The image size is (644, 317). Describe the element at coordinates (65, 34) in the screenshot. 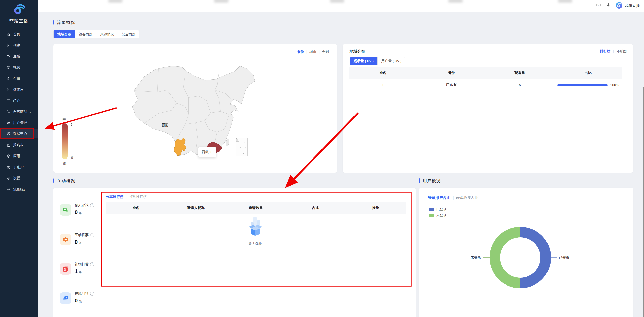

I see `tab-region-distribution: 地域分布` at that location.